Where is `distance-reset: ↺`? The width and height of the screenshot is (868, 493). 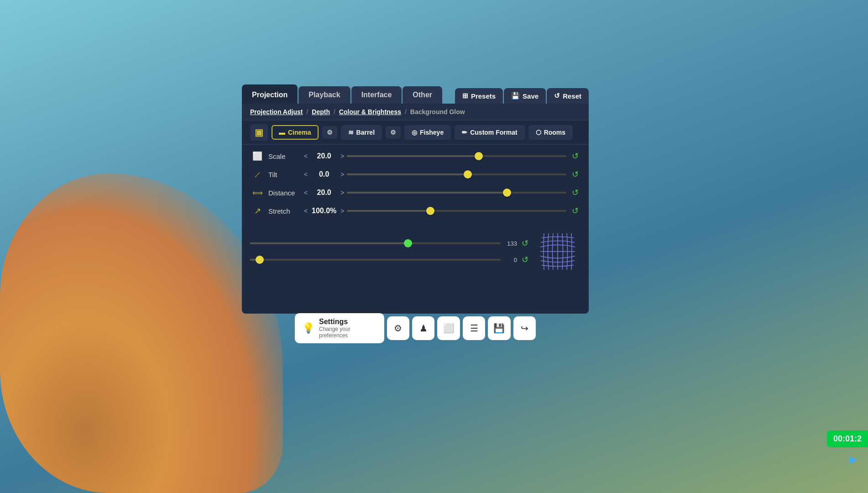
distance-reset: ↺ is located at coordinates (575, 193).